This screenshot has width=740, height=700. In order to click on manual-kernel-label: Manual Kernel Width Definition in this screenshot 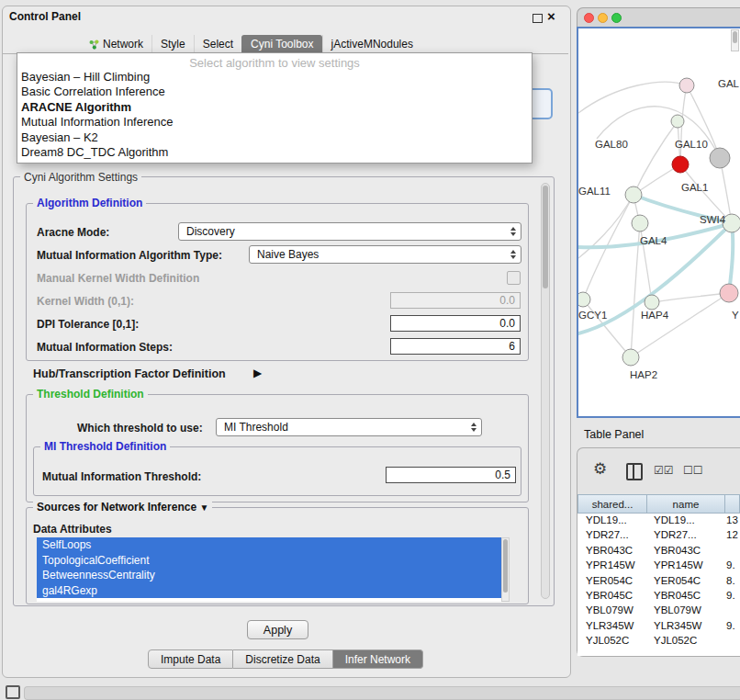, I will do `click(118, 278)`.